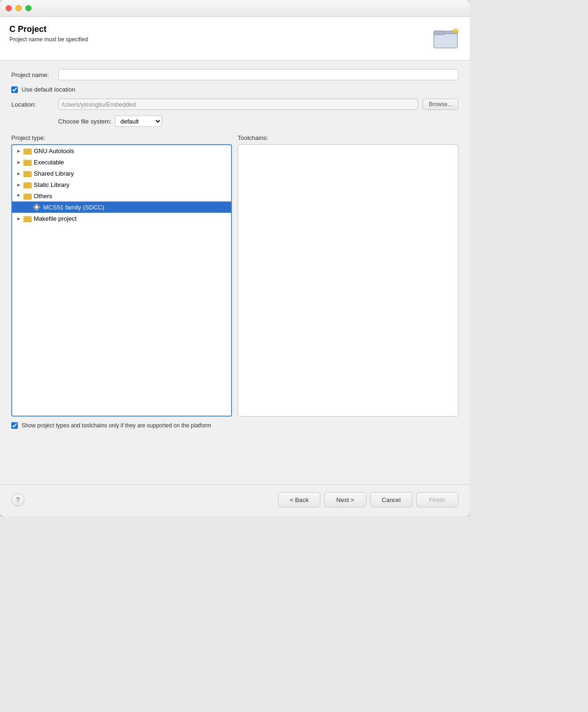  I want to click on project-name-label: Project name:, so click(35, 75).